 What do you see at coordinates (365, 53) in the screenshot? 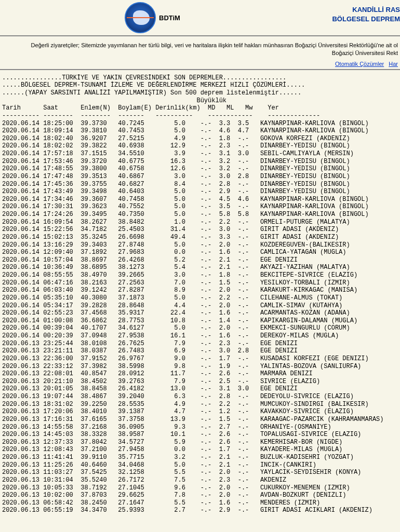
I see `notice-line-2: Boğaziçi Üniversitesi Rekt` at bounding box center [365, 53].